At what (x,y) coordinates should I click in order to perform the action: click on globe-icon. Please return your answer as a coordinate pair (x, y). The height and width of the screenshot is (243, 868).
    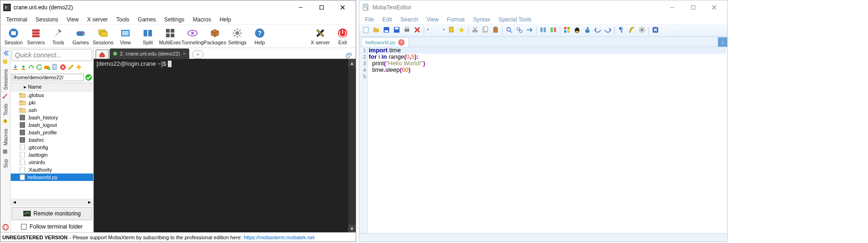
    Looking at the image, I should click on (6, 227).